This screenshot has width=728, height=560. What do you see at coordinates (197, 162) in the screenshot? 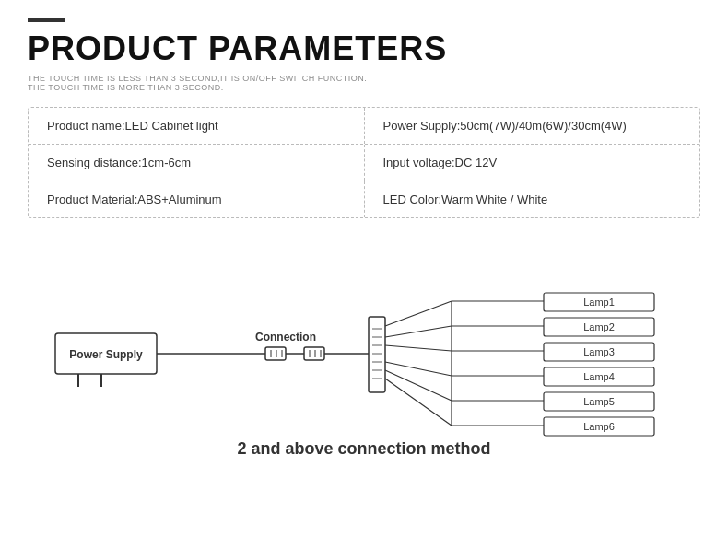
I see `sensing-distance-cell: Sensing distance:1cm-6cm` at bounding box center [197, 162].